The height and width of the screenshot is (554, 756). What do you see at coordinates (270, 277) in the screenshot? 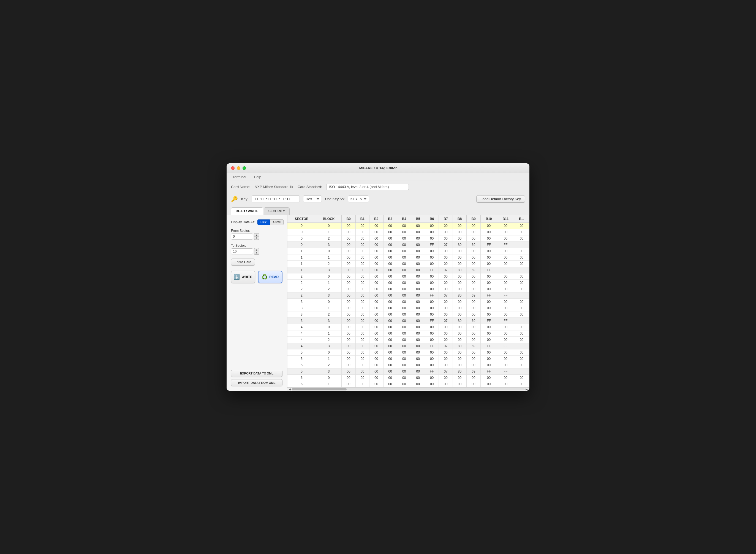
I see `read-button: ♻️ READ` at bounding box center [270, 277].